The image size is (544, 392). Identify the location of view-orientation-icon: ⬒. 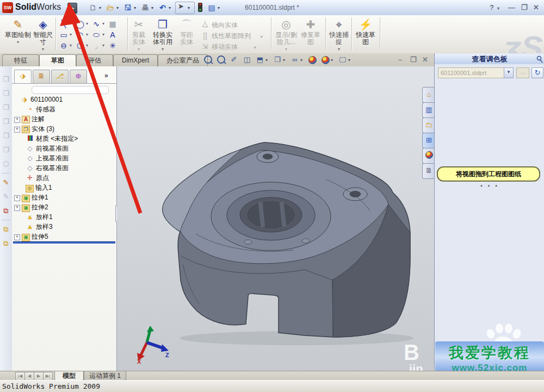
(260, 60).